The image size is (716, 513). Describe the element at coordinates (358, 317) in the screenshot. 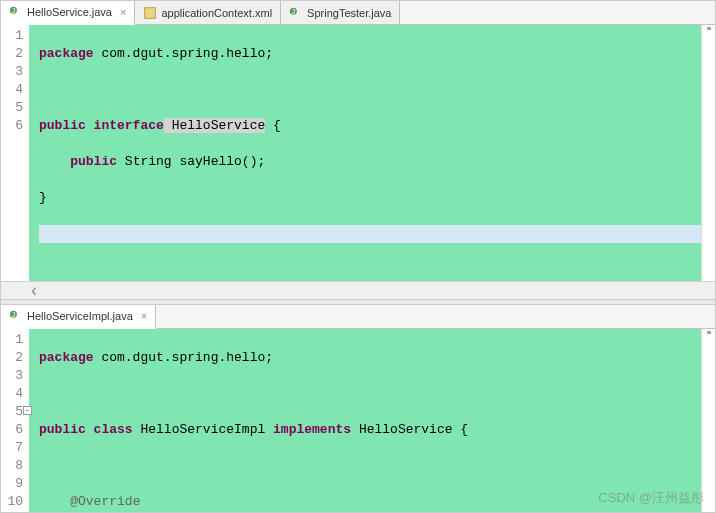

I see `tab-bar-bottom: J HelloServiceImpl.java ×` at that location.